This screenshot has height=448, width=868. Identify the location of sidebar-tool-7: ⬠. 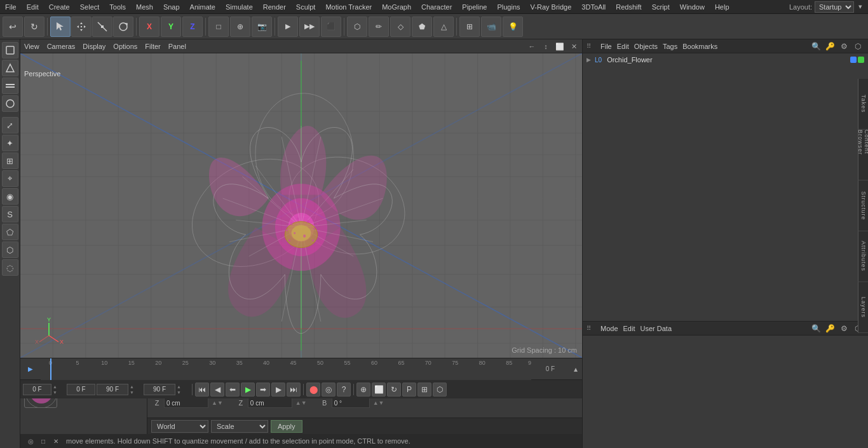
(10, 232).